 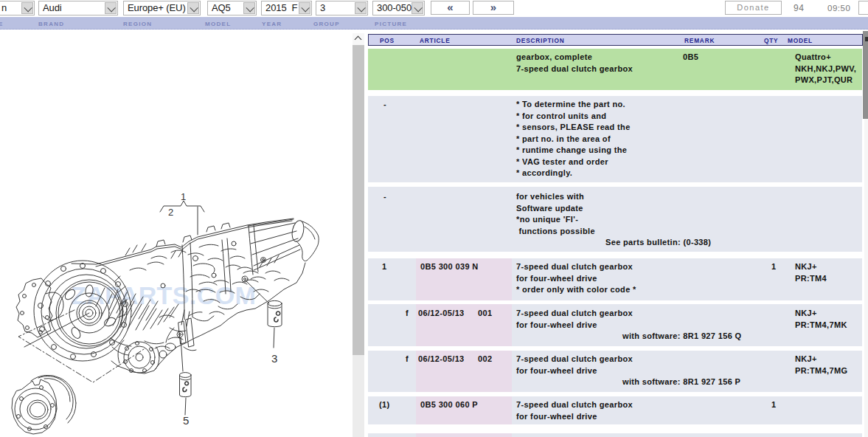 I want to click on svg-text: 3, so click(x=274, y=359).